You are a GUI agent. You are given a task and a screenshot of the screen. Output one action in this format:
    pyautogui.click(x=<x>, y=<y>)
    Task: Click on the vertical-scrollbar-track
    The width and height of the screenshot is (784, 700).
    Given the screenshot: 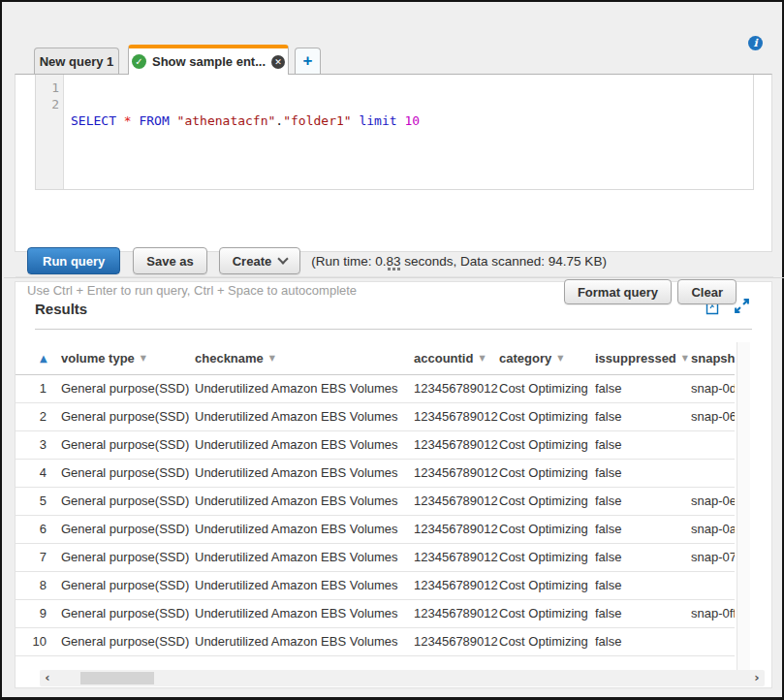 What is the action you would take?
    pyautogui.click(x=743, y=506)
    